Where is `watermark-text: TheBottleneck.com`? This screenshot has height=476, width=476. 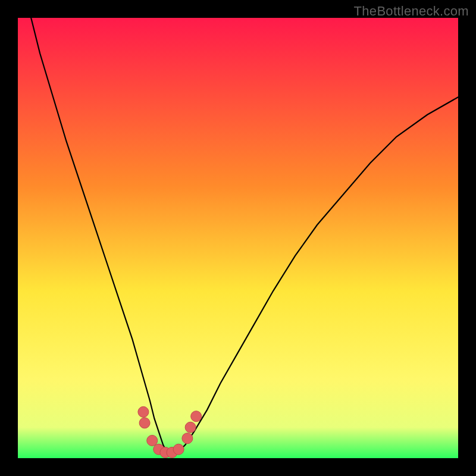
watermark-text: TheBottleneck.com is located at coordinates (412, 11).